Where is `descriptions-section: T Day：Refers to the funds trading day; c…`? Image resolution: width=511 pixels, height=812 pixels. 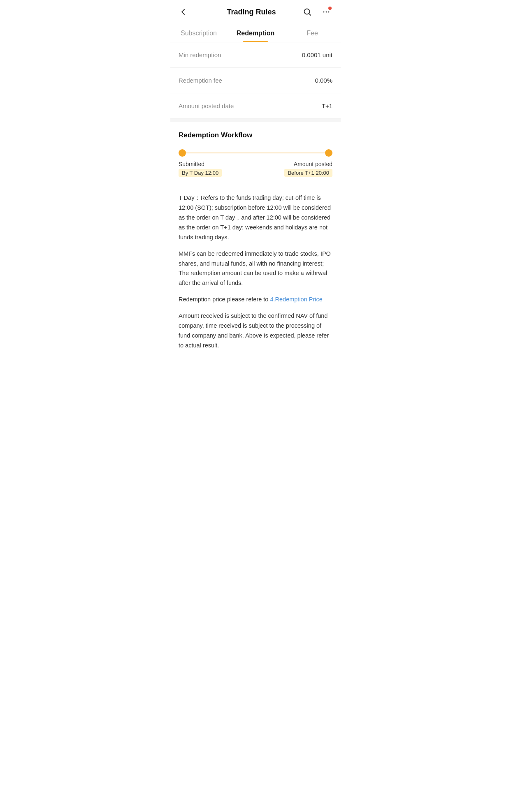
descriptions-section: T Day：Refers to the funds trading day; c… is located at coordinates (256, 272).